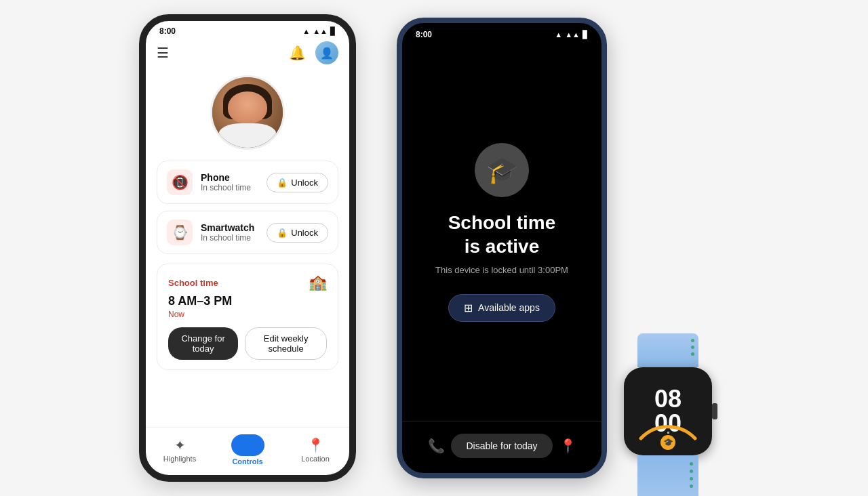 The image size is (868, 496). I want to click on right-bottom-nav: 📞 Disable for today 📍, so click(502, 447).